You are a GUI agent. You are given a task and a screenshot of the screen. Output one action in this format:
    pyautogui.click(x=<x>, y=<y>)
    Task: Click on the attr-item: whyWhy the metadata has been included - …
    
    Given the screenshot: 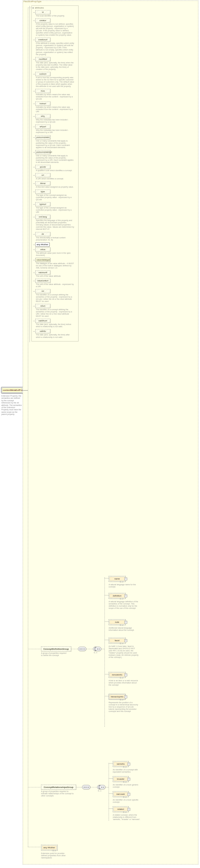 What is the action you would take?
    pyautogui.click(x=56, y=119)
    